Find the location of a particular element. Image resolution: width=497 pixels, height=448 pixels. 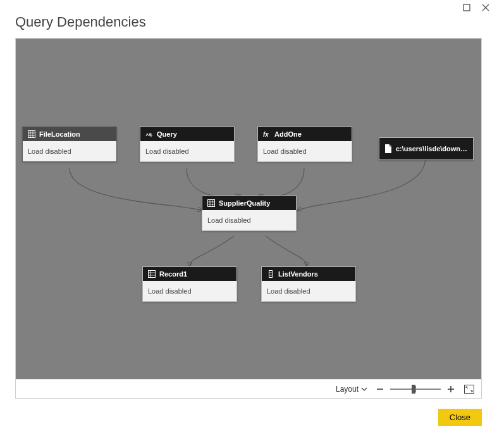

svg-text: fx is located at coordinates (266, 134).